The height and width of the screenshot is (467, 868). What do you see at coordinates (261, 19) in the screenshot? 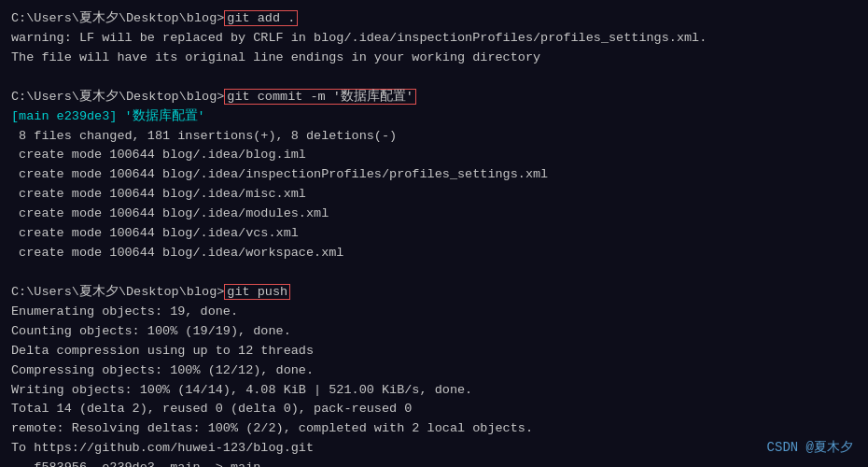
I see `command-box: git add .` at bounding box center [261, 19].